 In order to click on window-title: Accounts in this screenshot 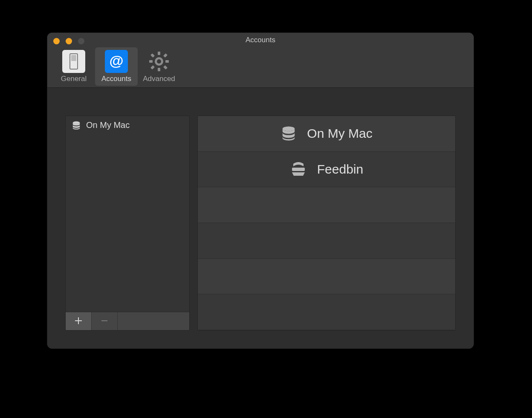, I will do `click(260, 40)`.